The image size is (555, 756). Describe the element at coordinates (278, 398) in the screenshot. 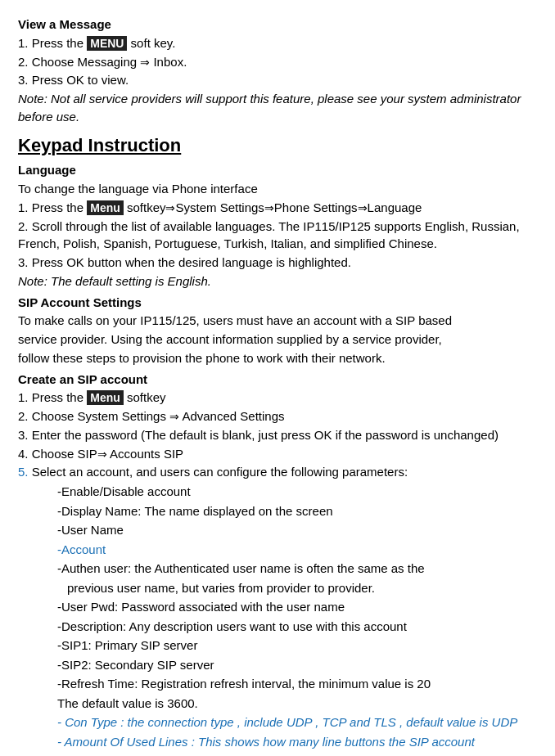

I see `sip-step1: 1. Press the Menu softkey` at that location.